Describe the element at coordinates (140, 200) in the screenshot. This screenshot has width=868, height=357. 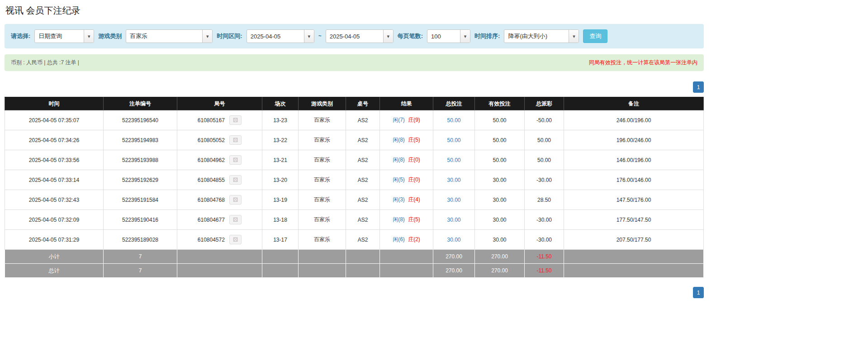
I see `cell-bet-id: 522395191584` at that location.